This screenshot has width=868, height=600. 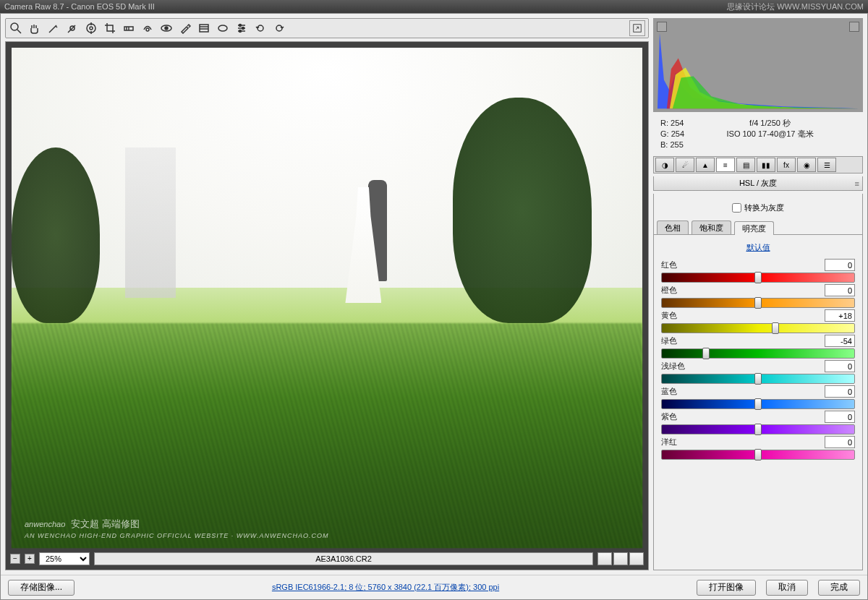 I want to click on window-title: Camera Raw 8.7 - Canon EOS 5D Mark III, so click(x=80, y=7).